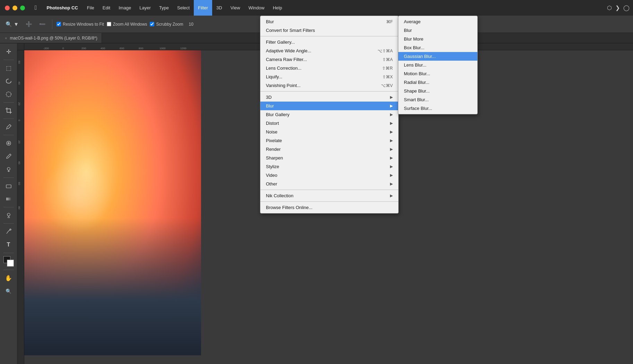  Describe the element at coordinates (106, 8) in the screenshot. I see `menu-item-edit: Edit` at that location.